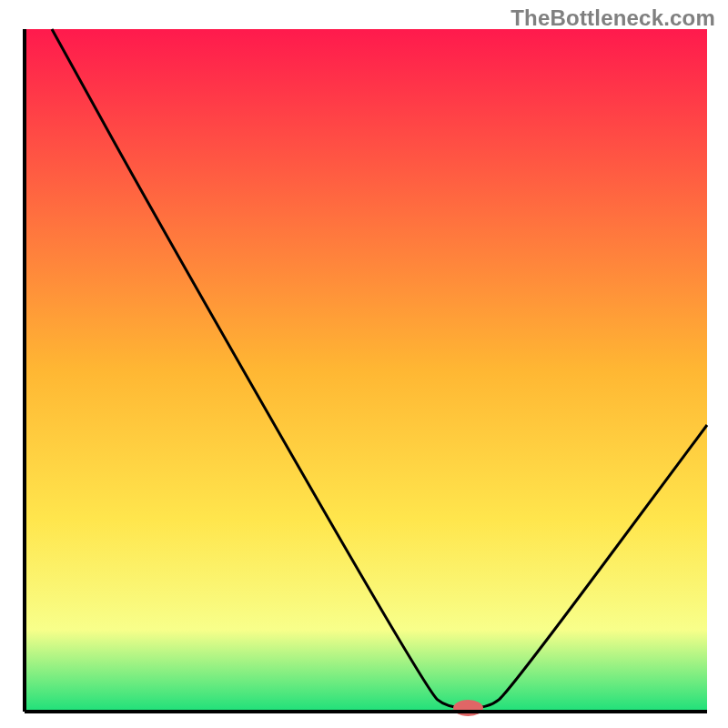 This screenshot has width=728, height=728. Describe the element at coordinates (613, 18) in the screenshot. I see `watermark-text: TheBottleneck.com` at that location.